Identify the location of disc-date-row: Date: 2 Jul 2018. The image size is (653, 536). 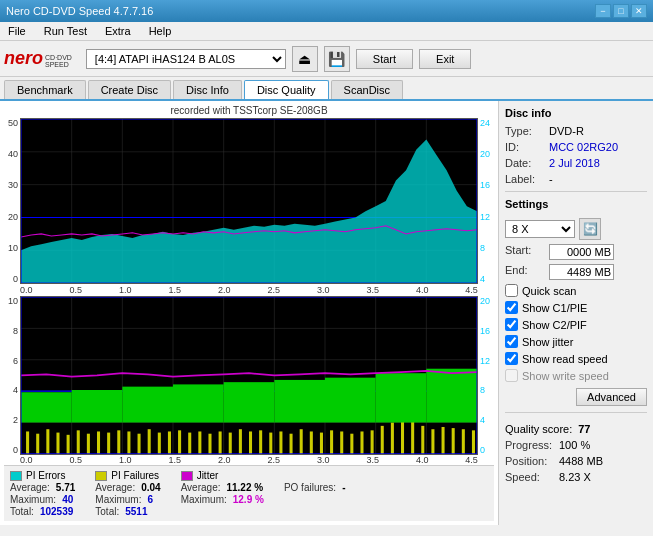
(576, 163).